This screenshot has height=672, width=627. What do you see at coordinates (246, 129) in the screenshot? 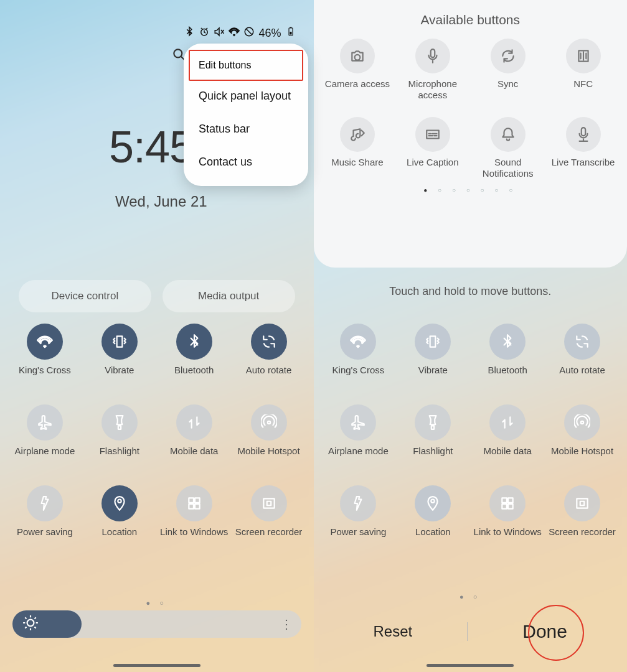
I see `menu-status-bar: Status bar` at bounding box center [246, 129].